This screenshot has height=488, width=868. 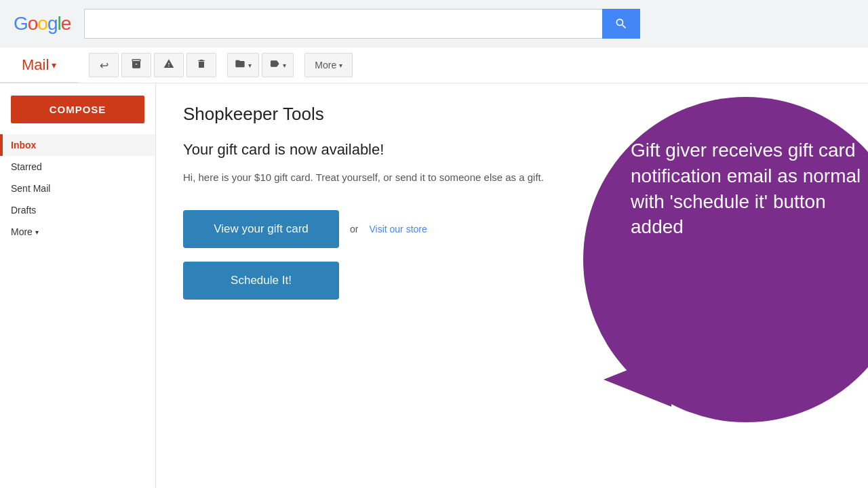 What do you see at coordinates (512, 114) in the screenshot?
I see `email-subject: Shopkeeper Tools` at bounding box center [512, 114].